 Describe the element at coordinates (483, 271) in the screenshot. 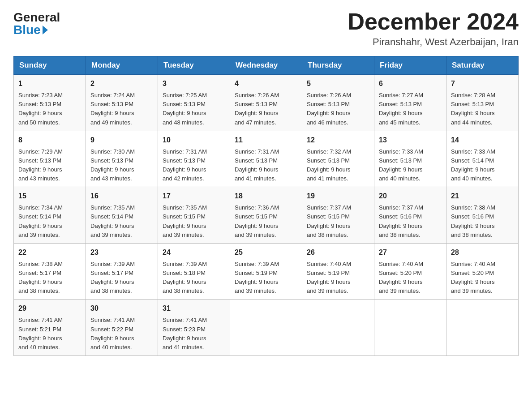

I see `calendar-cell: 28 Sunrise: 7:40 AMSunset: 5:20 PMDaylig…` at that location.